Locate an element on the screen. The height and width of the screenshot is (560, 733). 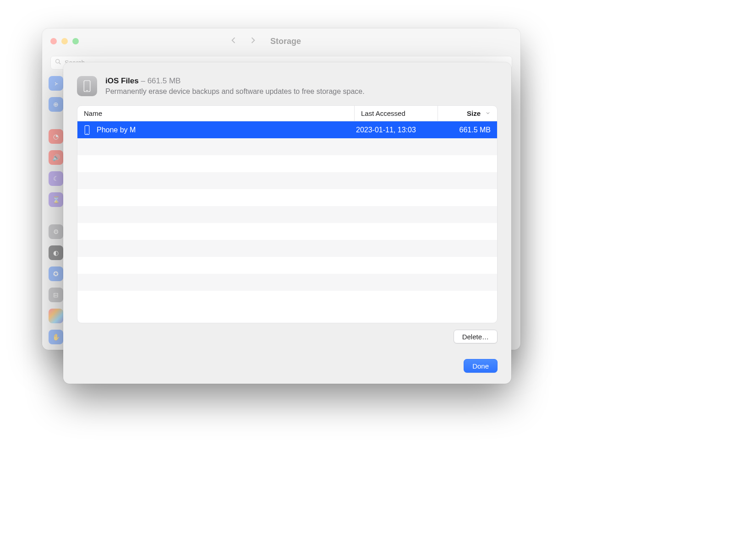
sidebar-network-icon: ⊕ is located at coordinates (56, 104).